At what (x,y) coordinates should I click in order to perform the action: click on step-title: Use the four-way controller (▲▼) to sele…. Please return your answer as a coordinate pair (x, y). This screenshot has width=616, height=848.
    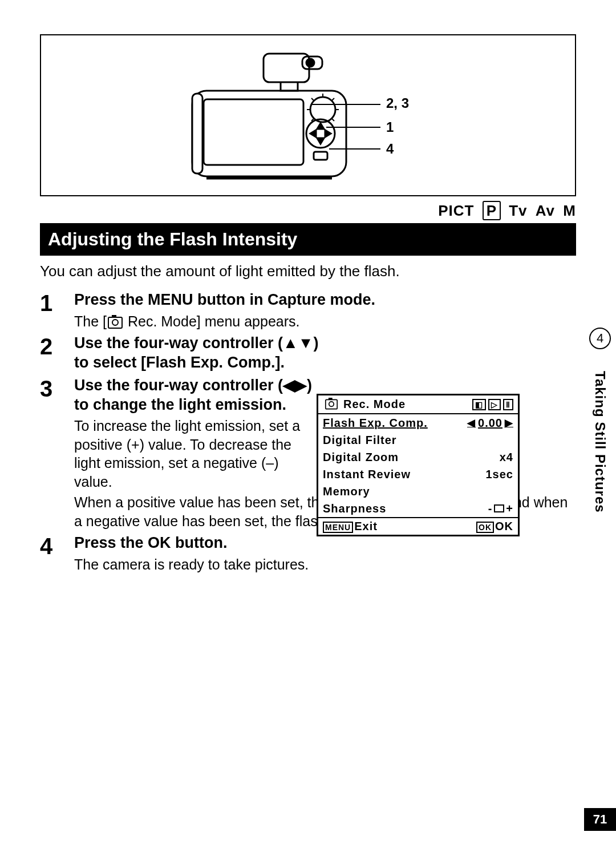
    Looking at the image, I should click on (197, 353).